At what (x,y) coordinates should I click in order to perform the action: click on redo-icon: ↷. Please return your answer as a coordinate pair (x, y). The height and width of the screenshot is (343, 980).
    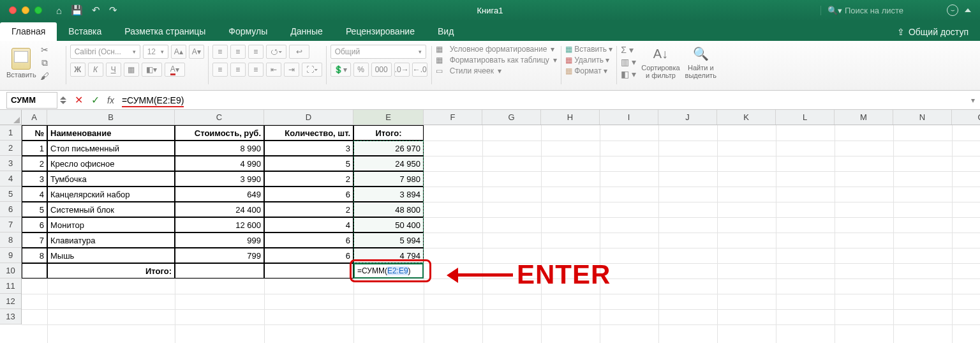
    Looking at the image, I should click on (114, 10).